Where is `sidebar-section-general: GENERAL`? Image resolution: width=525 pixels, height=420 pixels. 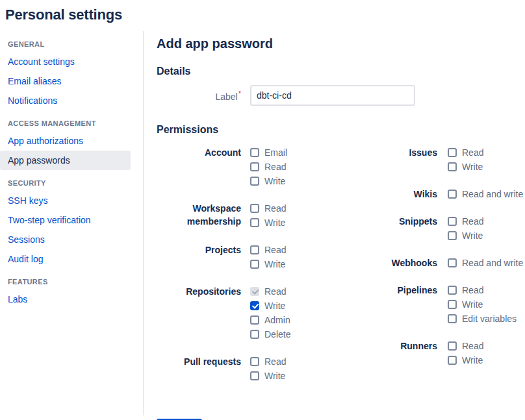
sidebar-section-general: GENERAL is located at coordinates (75, 44).